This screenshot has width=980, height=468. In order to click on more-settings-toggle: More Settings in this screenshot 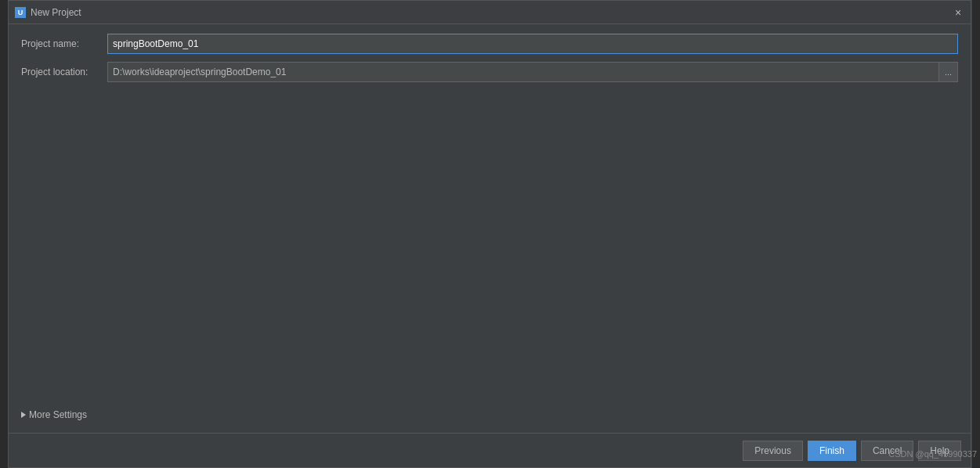, I will do `click(490, 415)`.